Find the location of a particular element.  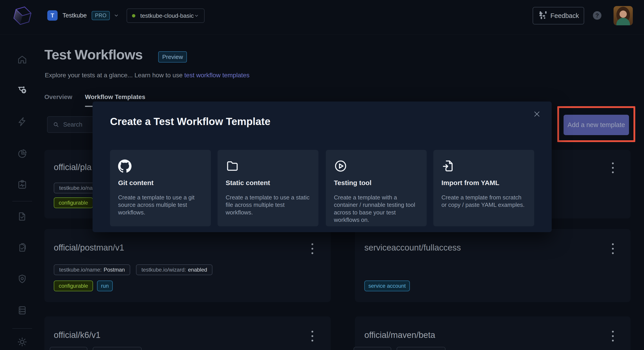

slack-icon is located at coordinates (542, 16).